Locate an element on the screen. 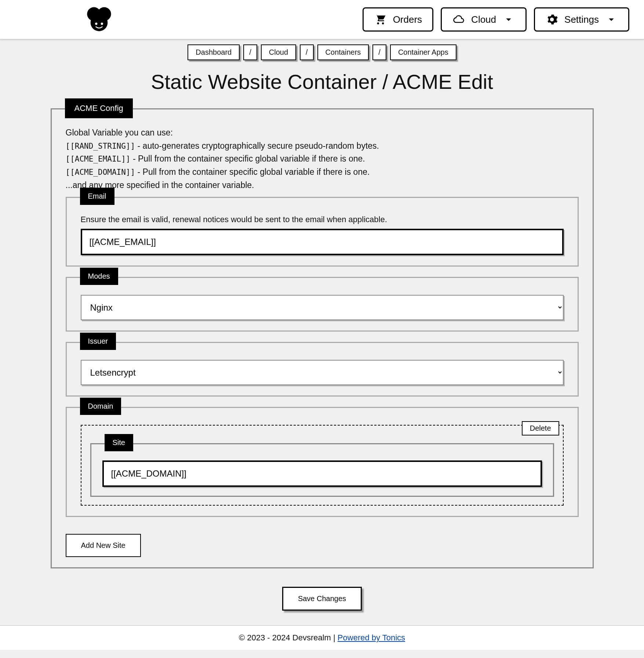  modes-select: Nginx is located at coordinates (322, 308).